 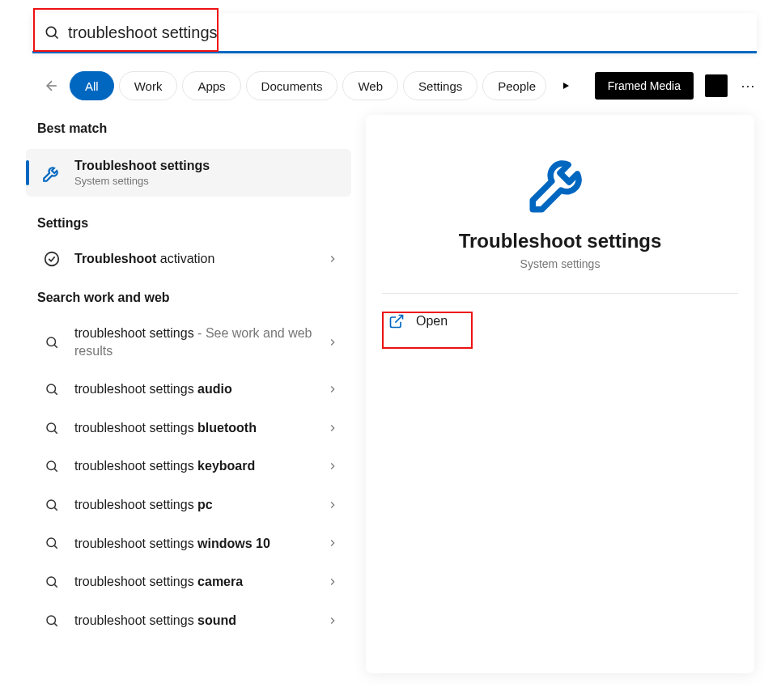 I want to click on best-match-result: Troubleshoot settings System settings, so click(x=189, y=173).